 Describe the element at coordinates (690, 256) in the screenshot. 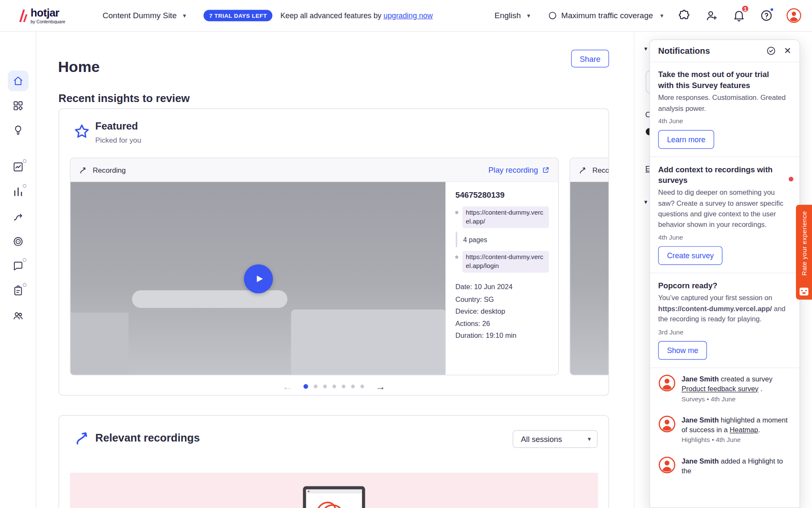

I see `create-survey-button: Create survey` at that location.